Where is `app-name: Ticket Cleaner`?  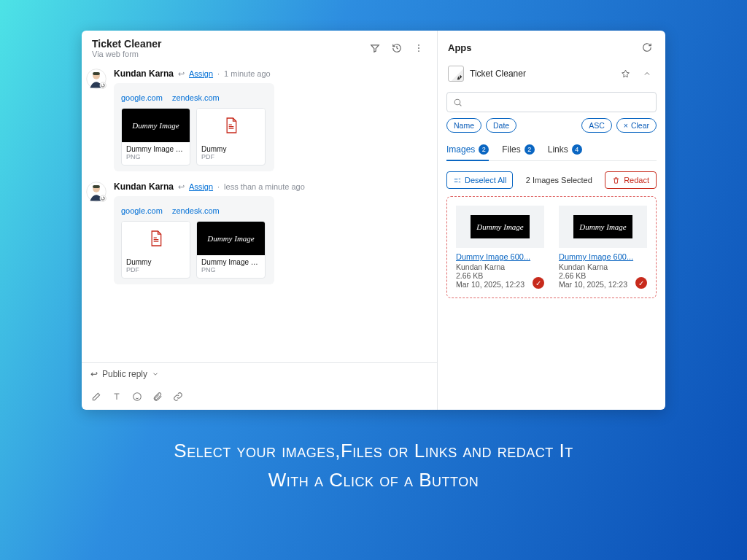 app-name: Ticket Cleaner is located at coordinates (541, 74).